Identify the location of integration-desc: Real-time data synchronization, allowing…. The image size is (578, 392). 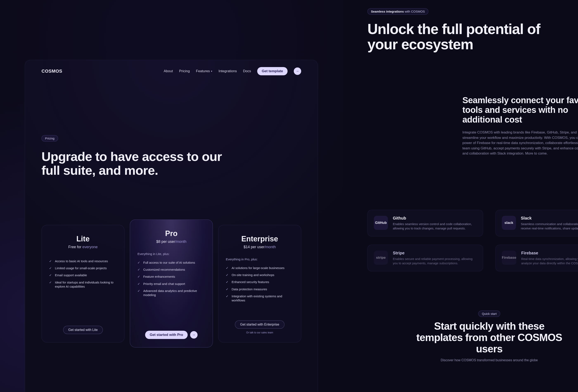
(550, 261).